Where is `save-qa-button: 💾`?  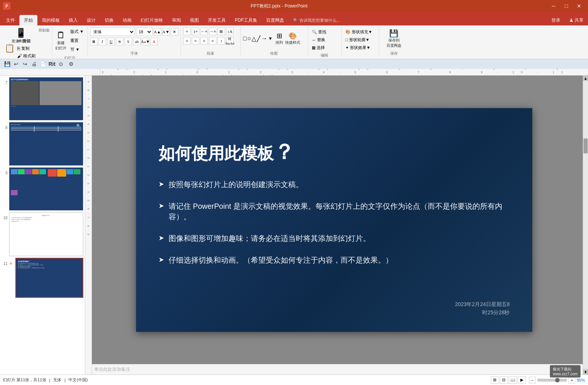 save-qa-button: 💾 is located at coordinates (7, 64).